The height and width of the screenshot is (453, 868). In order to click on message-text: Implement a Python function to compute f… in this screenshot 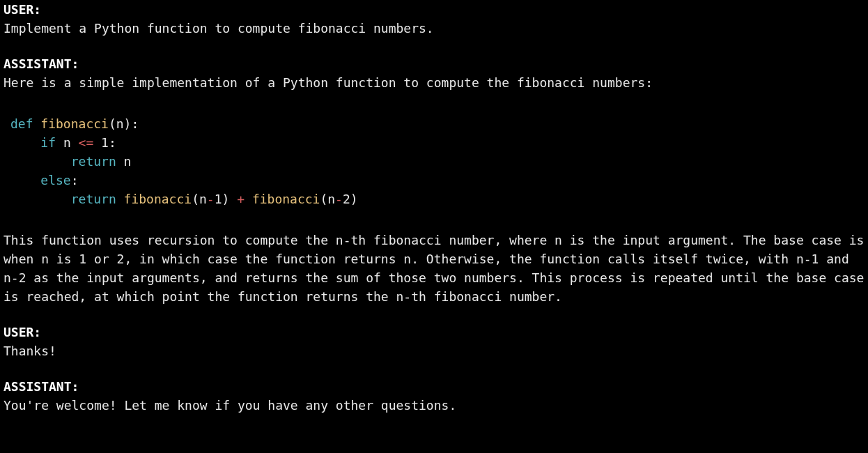, I will do `click(219, 28)`.